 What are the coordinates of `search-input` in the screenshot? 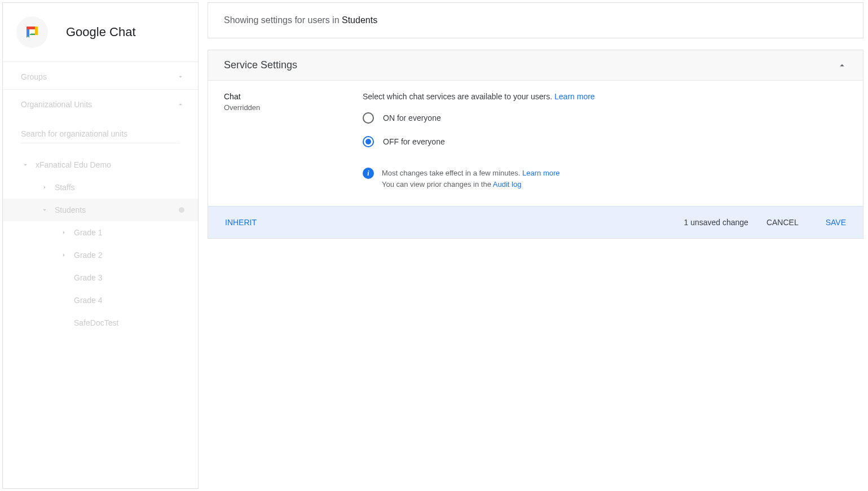 It's located at (100, 135).